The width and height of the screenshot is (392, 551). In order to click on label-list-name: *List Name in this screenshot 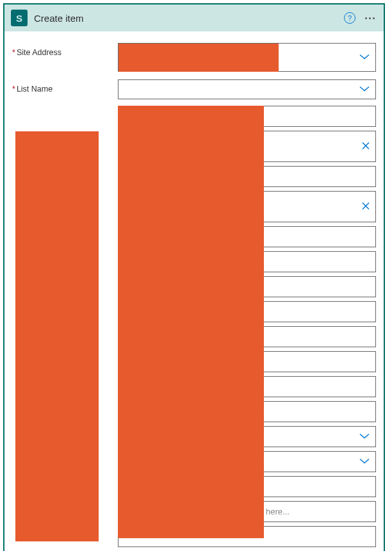, I will do `click(65, 90)`.